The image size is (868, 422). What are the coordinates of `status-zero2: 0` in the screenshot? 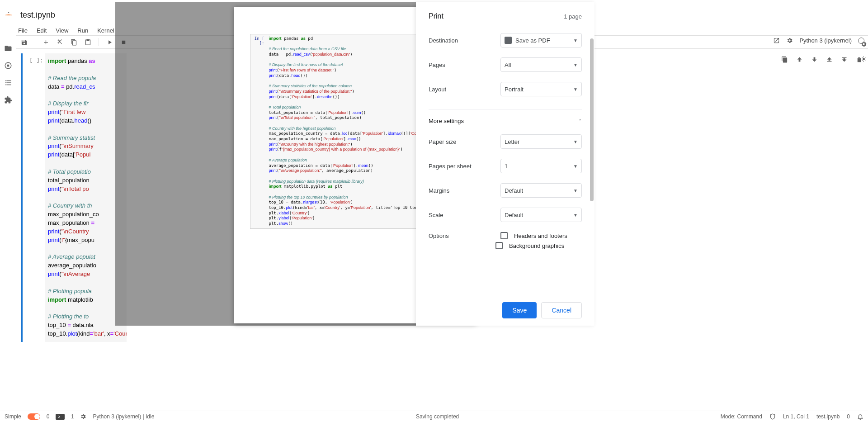 It's located at (848, 417).